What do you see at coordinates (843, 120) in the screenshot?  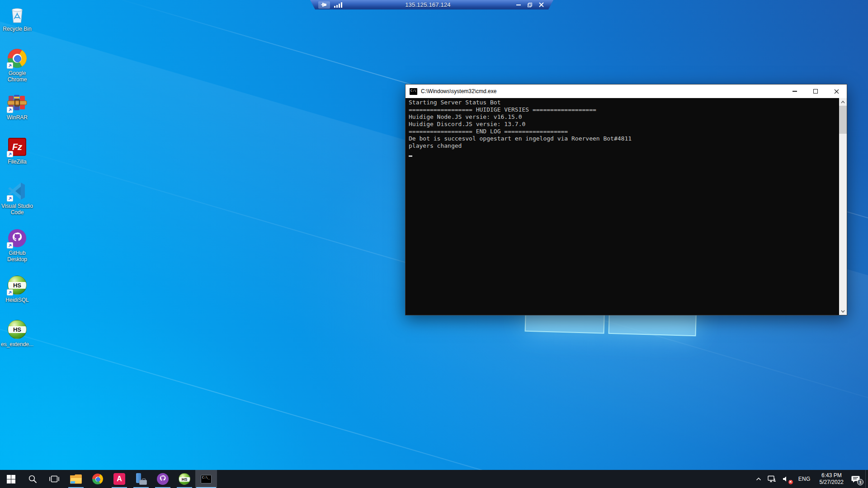 I see `scrollbar-thumb` at bounding box center [843, 120].